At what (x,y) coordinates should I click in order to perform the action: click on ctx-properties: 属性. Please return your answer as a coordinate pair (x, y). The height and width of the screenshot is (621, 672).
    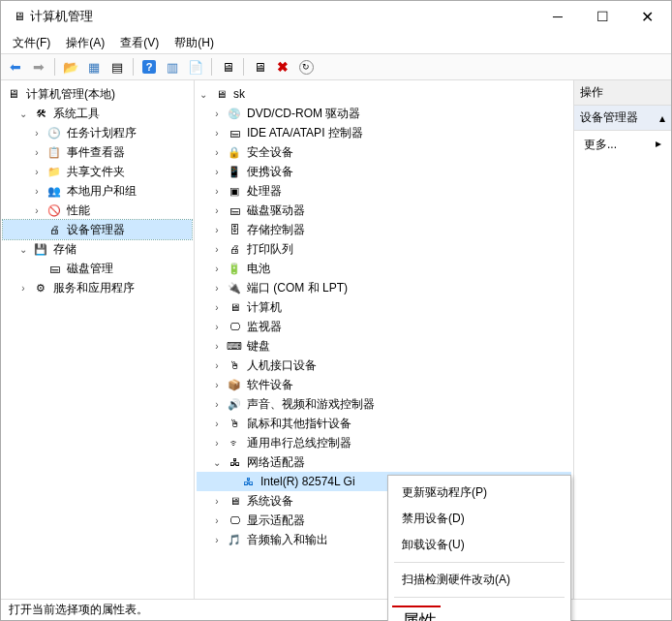
    Looking at the image, I should click on (479, 611).